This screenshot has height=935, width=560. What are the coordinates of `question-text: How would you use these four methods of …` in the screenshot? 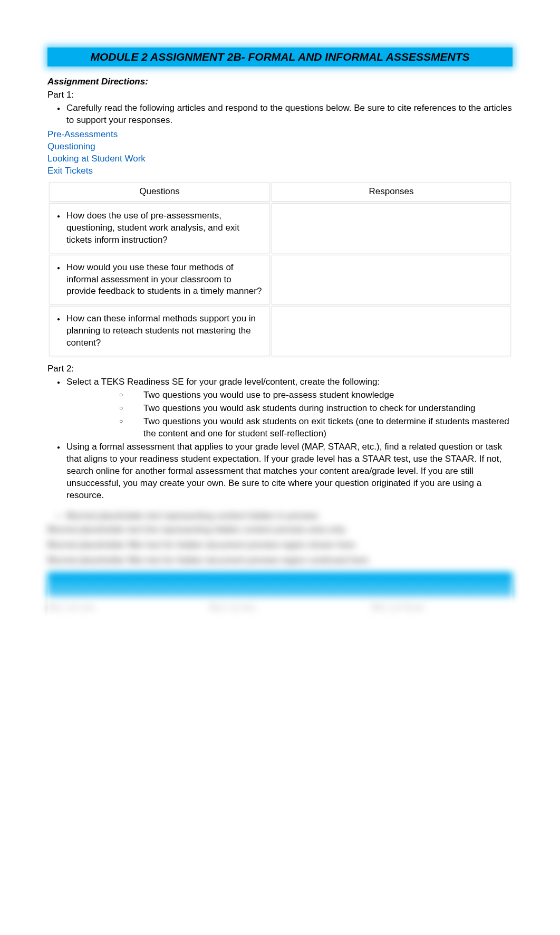 It's located at (165, 280).